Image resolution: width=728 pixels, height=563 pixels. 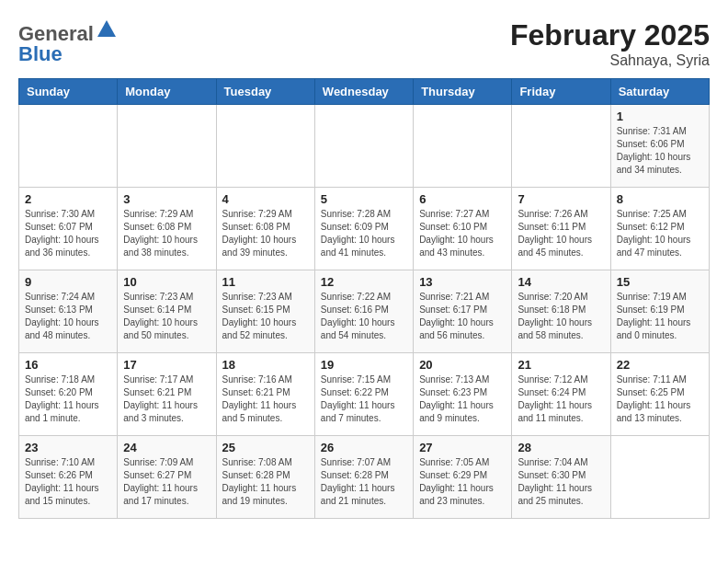 What do you see at coordinates (68, 395) in the screenshot?
I see `calendar-cell: 16Sunrise: 7:18 AM Sunset: 6:20 PM Dayli…` at bounding box center [68, 395].